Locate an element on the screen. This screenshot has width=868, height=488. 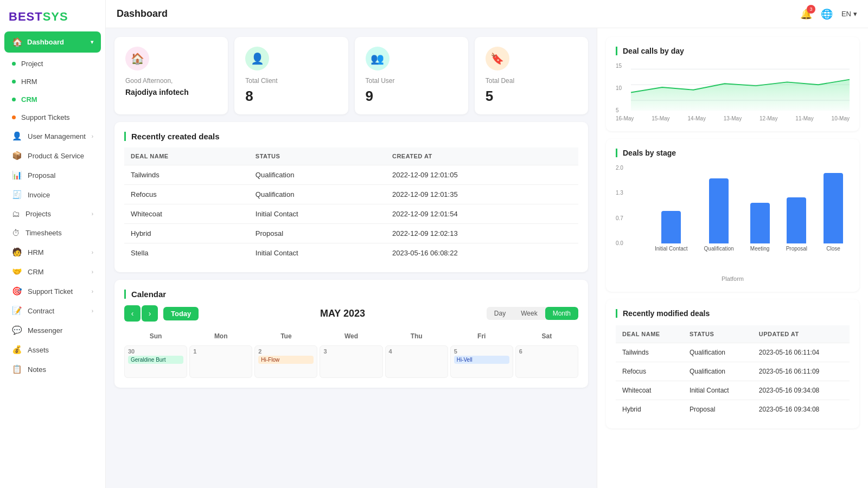
deal-name-cell: Whitecoat is located at coordinates (649, 390).